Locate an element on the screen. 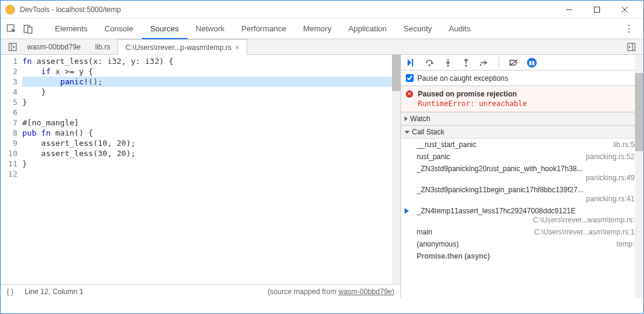  pause-caught-checkbox is located at coordinates (410, 78).